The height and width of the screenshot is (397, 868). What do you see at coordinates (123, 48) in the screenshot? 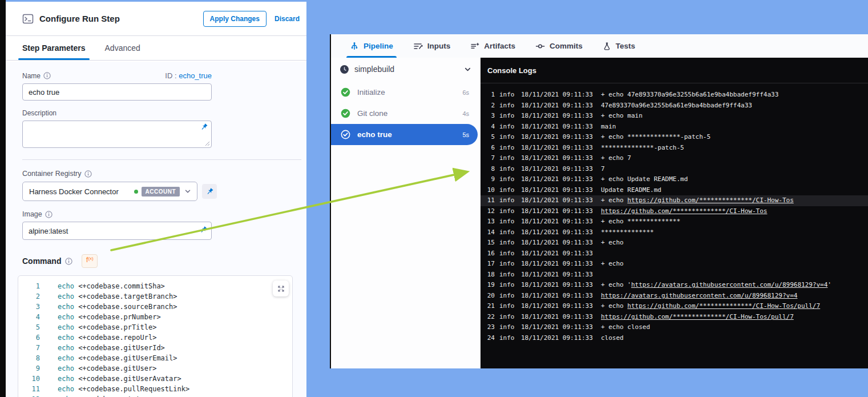
I see `tab-advanced: Advanced` at bounding box center [123, 48].